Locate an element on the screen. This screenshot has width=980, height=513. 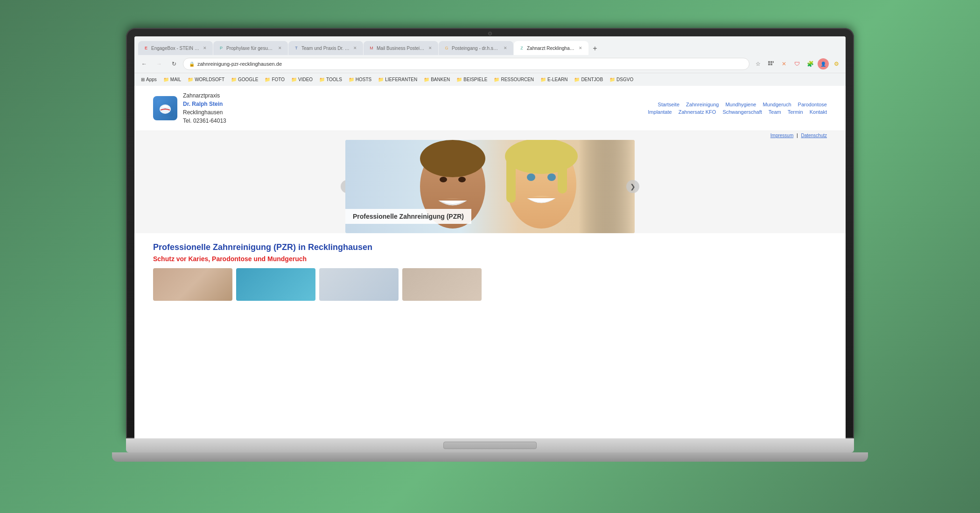
address-bar: 🔒 zahnreinigung-pzr-recklinghausen.de is located at coordinates (466, 64).